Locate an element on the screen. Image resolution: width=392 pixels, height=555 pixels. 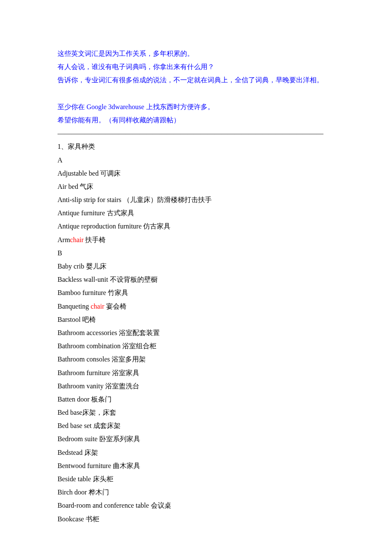
vocab-en: Board-room and conference table is located at coordinates (103, 506).